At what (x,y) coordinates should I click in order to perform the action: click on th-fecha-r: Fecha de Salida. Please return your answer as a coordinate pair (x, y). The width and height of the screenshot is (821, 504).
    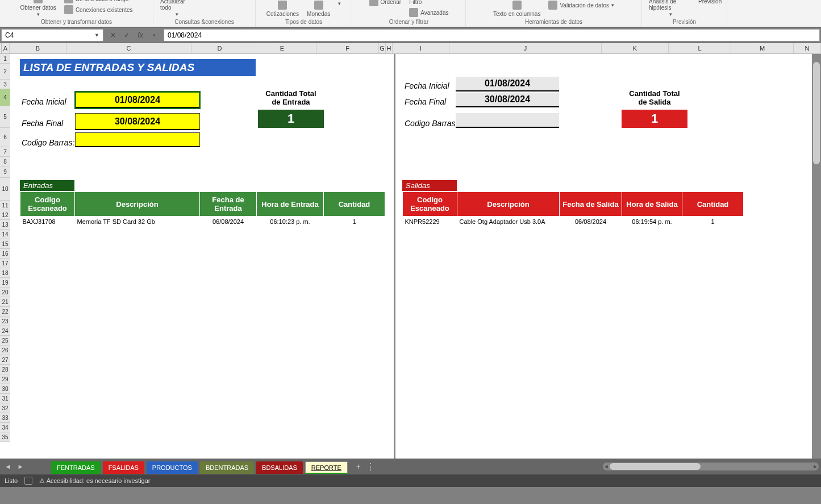
    Looking at the image, I should click on (591, 205).